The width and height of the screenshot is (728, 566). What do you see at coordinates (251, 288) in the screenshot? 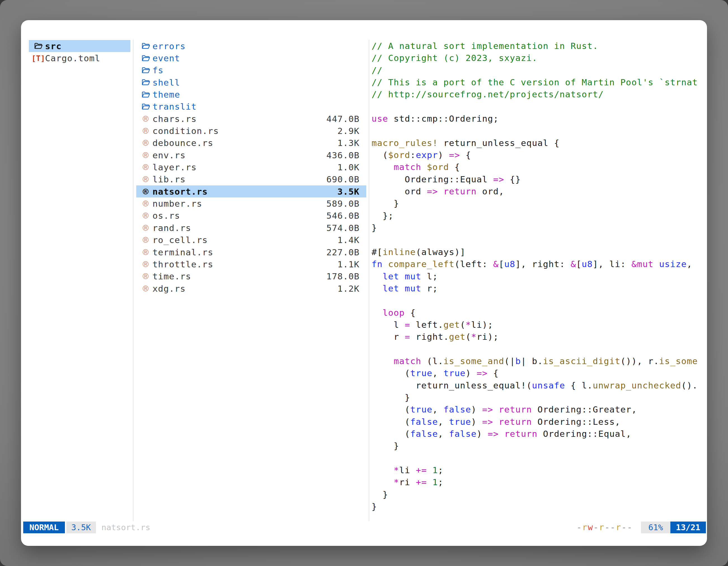
I see `list-item: ® xdg.rs 1.2K` at bounding box center [251, 288].